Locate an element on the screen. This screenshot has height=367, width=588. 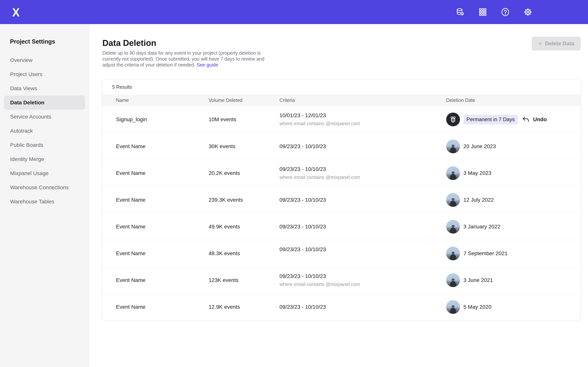
row-name: Signup_login is located at coordinates (162, 119).